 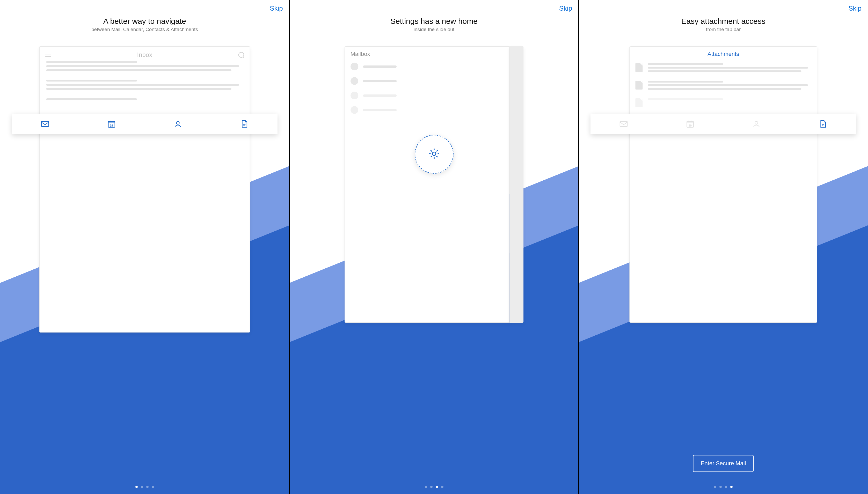 What do you see at coordinates (241, 55) in the screenshot?
I see `search-icon` at bounding box center [241, 55].